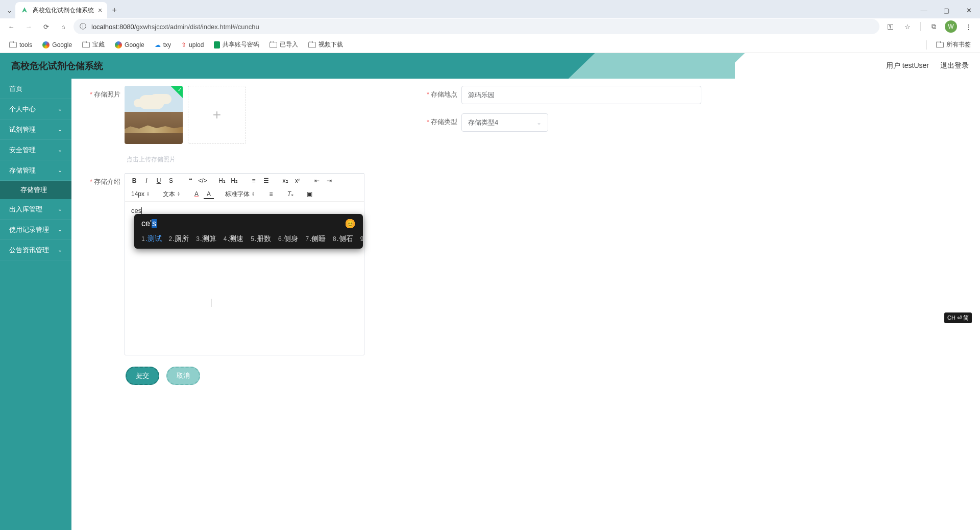 Image resolution: width=980 pixels, height=530 pixels. What do you see at coordinates (890, 27) in the screenshot?
I see `password-icon: ⚿` at bounding box center [890, 27].